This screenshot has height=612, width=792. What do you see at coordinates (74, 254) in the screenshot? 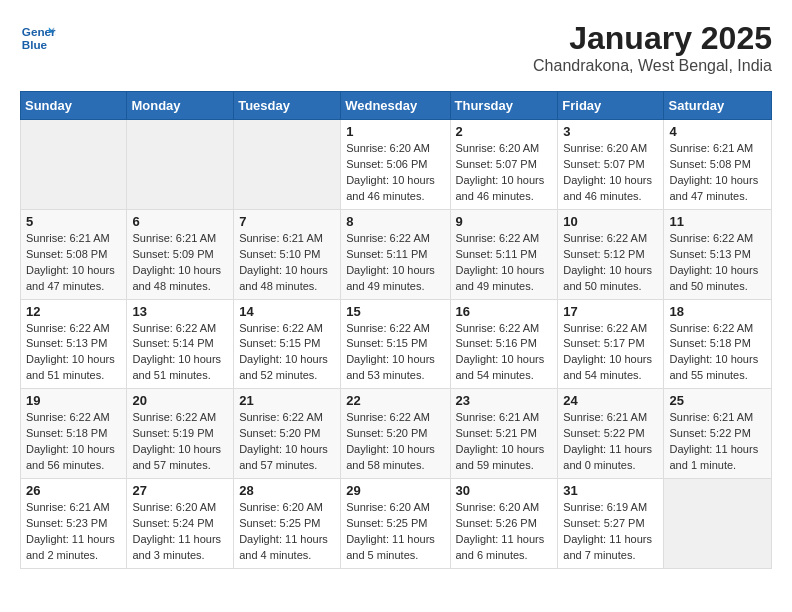
I see `calendar-cell: 5Sunrise: 6:21 AM Sunset: 5:08 PM Daylig…` at bounding box center [74, 254].